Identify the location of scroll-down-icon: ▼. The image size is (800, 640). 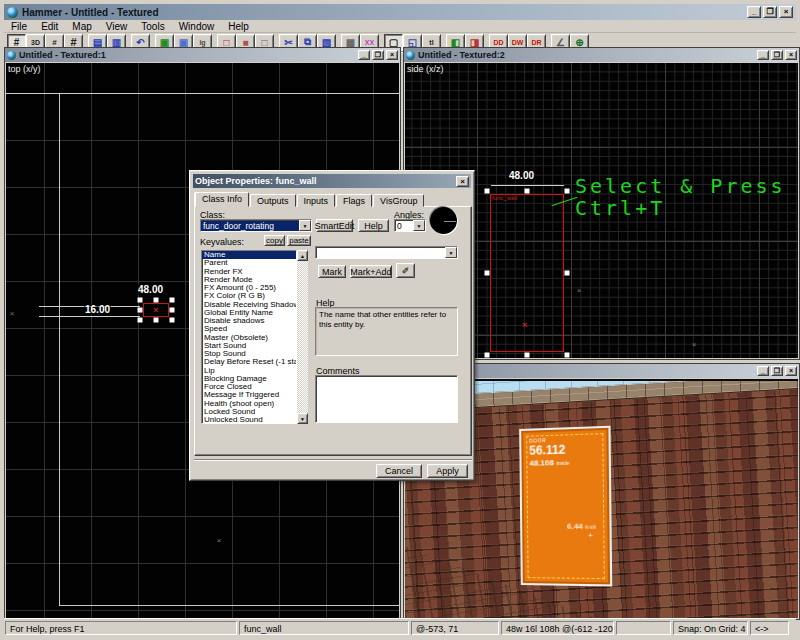
(302, 418).